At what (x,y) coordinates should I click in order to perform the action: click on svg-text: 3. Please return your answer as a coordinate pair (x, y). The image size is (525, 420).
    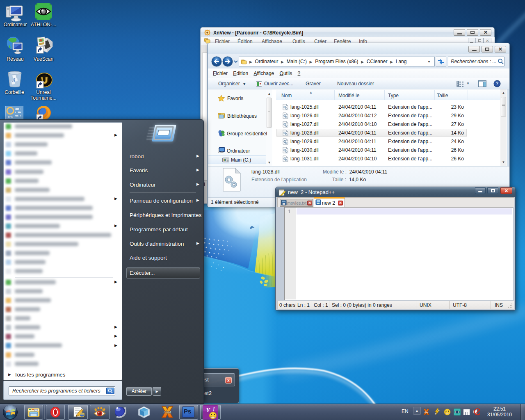
    Looking at the image, I should click on (14, 80).